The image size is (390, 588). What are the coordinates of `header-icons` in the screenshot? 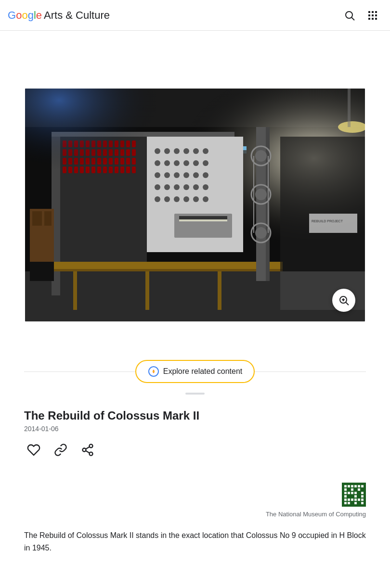 It's located at (361, 15).